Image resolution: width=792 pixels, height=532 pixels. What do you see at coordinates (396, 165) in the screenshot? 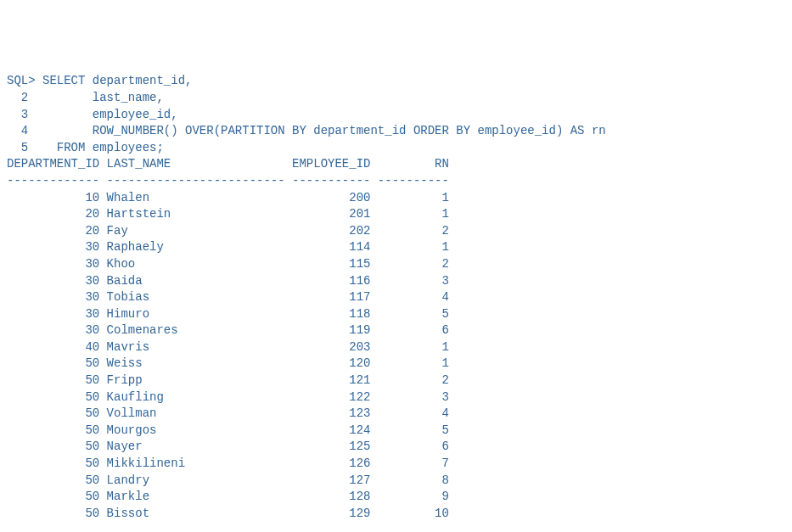
I see `table-header: DEPARTMENT_ID LAST_NAME EMPLOYEE_ID RN` at bounding box center [396, 165].